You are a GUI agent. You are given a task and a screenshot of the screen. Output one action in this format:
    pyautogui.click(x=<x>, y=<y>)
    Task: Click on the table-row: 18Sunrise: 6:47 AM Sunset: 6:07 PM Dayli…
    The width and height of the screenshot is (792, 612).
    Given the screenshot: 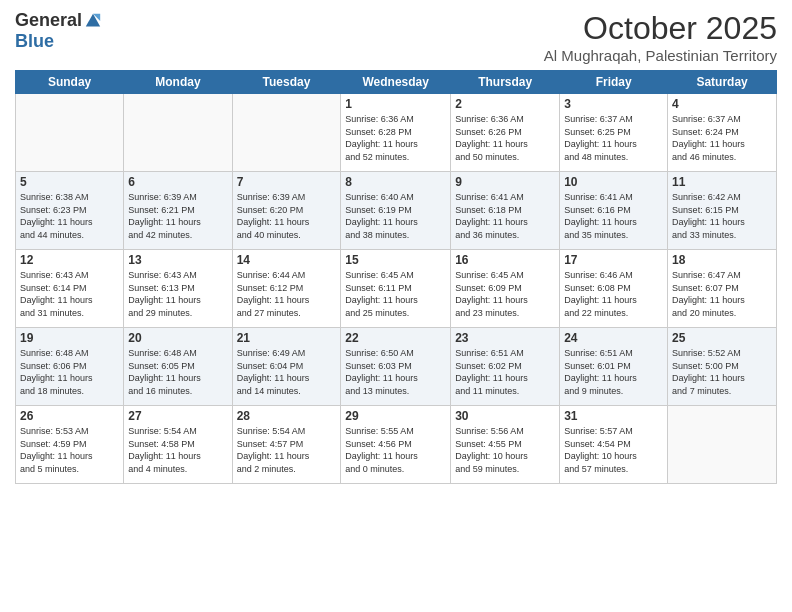 What is the action you would take?
    pyautogui.click(x=722, y=289)
    